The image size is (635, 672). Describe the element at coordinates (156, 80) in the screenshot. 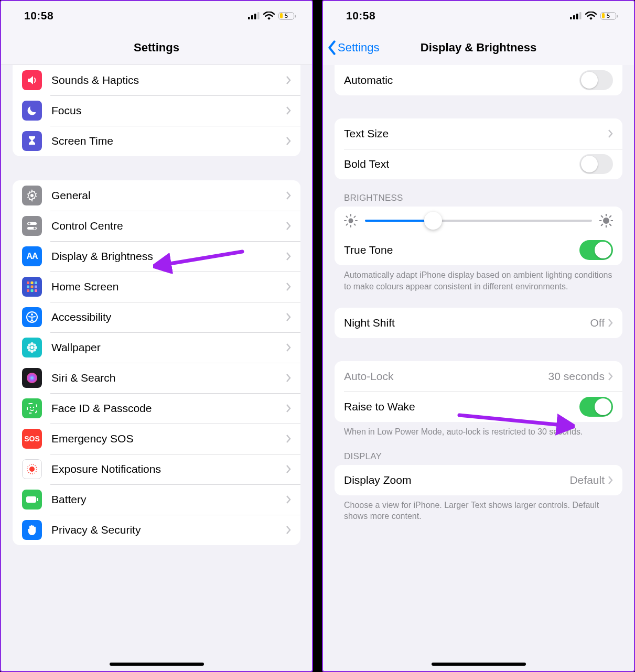

I see `row-sounds-haptics: Sounds & Haptics` at that location.